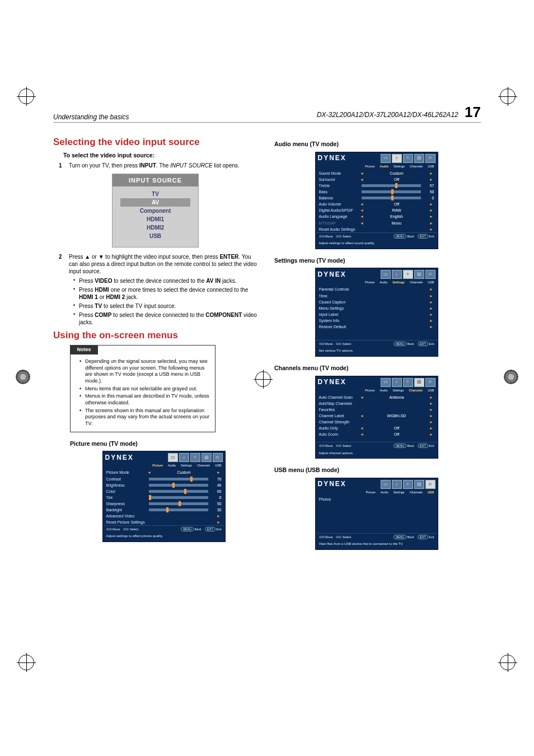  I want to click on osd-row: Treble57, so click(377, 186).